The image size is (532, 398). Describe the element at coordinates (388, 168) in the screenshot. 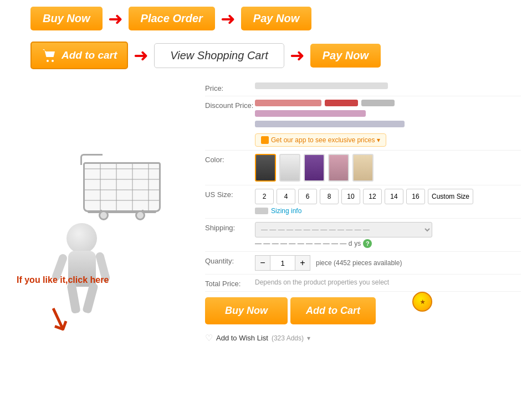

I see `color-options` at that location.